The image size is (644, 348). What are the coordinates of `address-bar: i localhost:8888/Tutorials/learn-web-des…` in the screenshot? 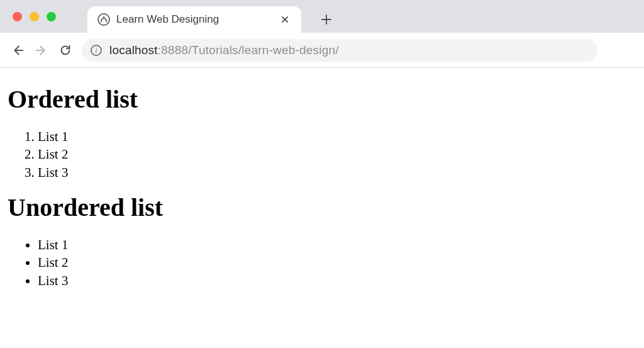 It's located at (340, 50).